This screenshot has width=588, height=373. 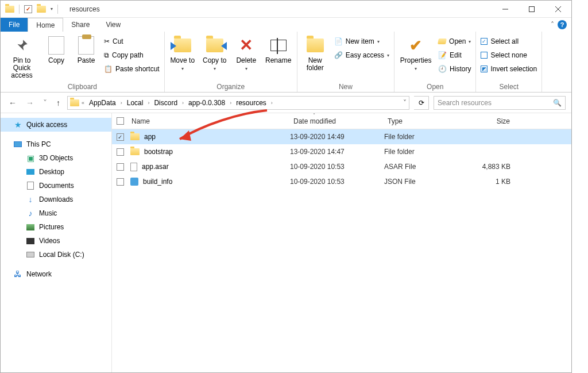 What do you see at coordinates (362, 41) in the screenshot?
I see `new-item-button: 📄New item ▾` at bounding box center [362, 41].